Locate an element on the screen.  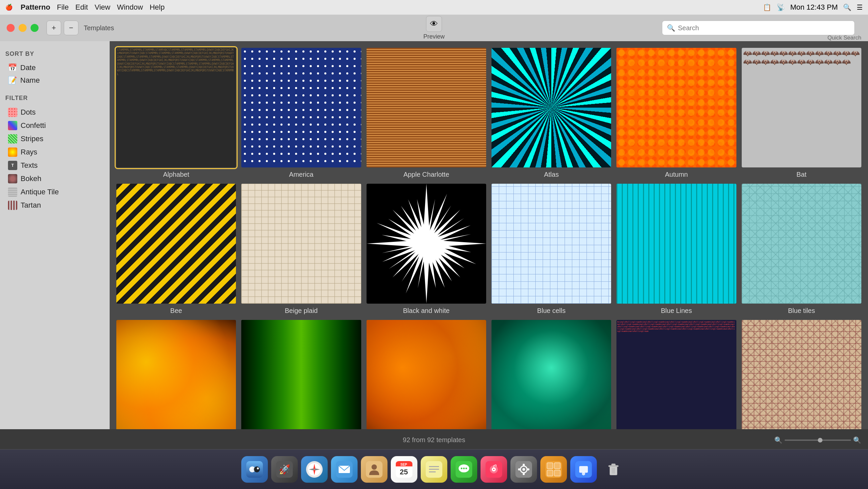
pattern-thumb-blue-tiles is located at coordinates (801, 243).